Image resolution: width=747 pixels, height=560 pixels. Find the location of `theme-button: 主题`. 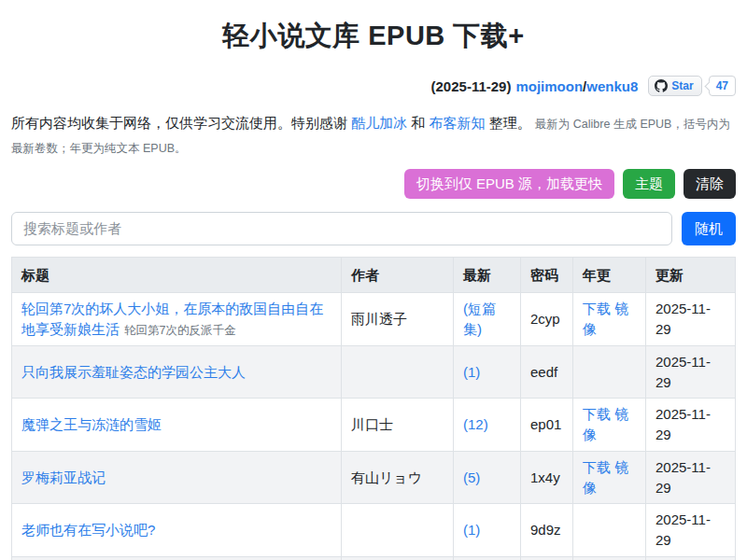

theme-button: 主题 is located at coordinates (649, 184).